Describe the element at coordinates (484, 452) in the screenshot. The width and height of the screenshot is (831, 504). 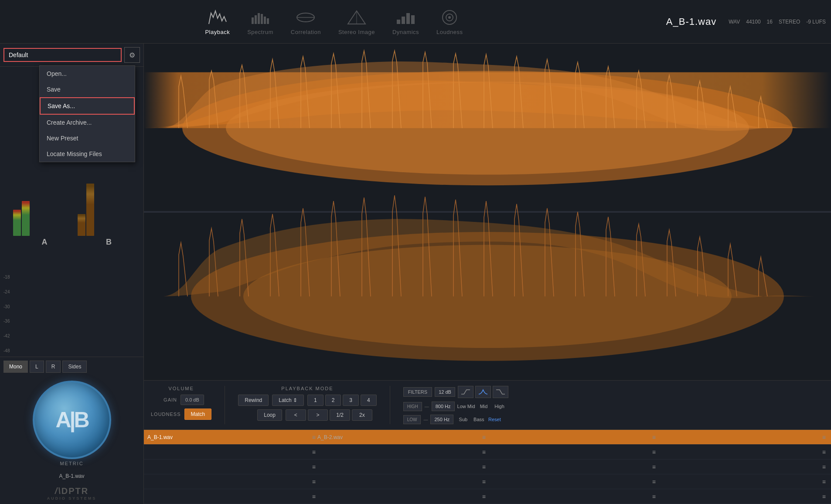
I see `file-menu-2b: ≡` at that location.